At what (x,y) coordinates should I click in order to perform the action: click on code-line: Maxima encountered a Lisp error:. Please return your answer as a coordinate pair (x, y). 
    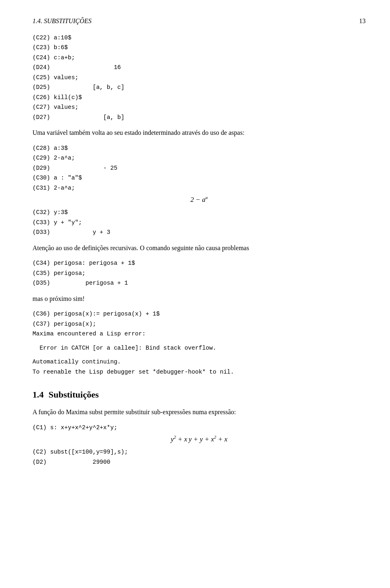
    Looking at the image, I should click on (199, 334).